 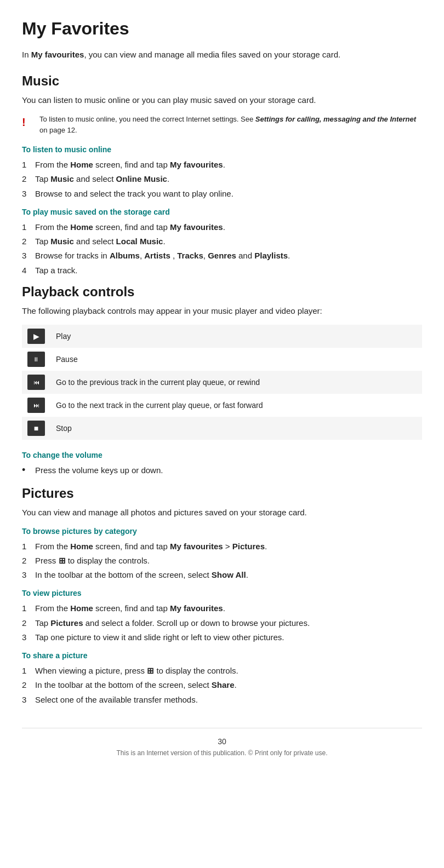 What do you see at coordinates (236, 359) in the screenshot?
I see `pause-label: Pause` at bounding box center [236, 359].